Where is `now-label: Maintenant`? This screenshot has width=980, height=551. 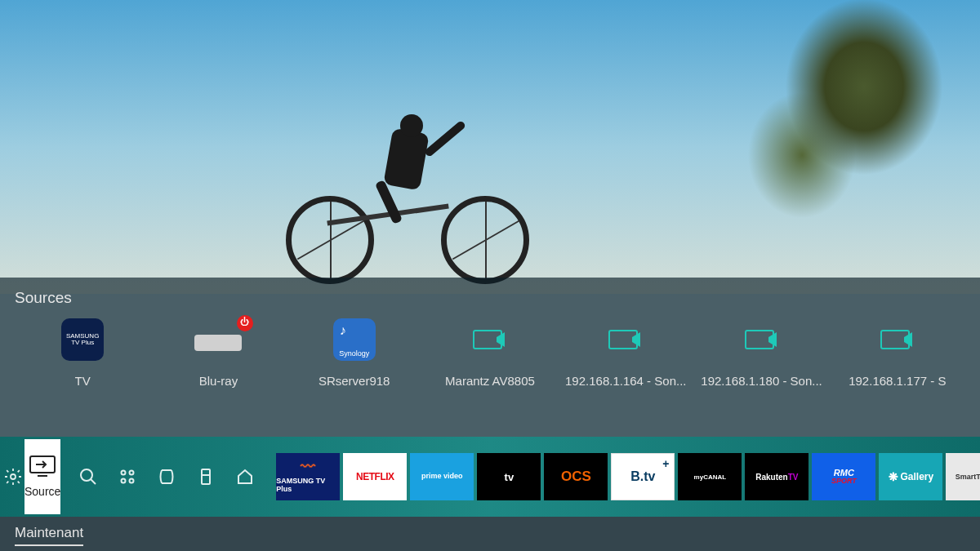
now-label: Maintenant is located at coordinates (49, 533).